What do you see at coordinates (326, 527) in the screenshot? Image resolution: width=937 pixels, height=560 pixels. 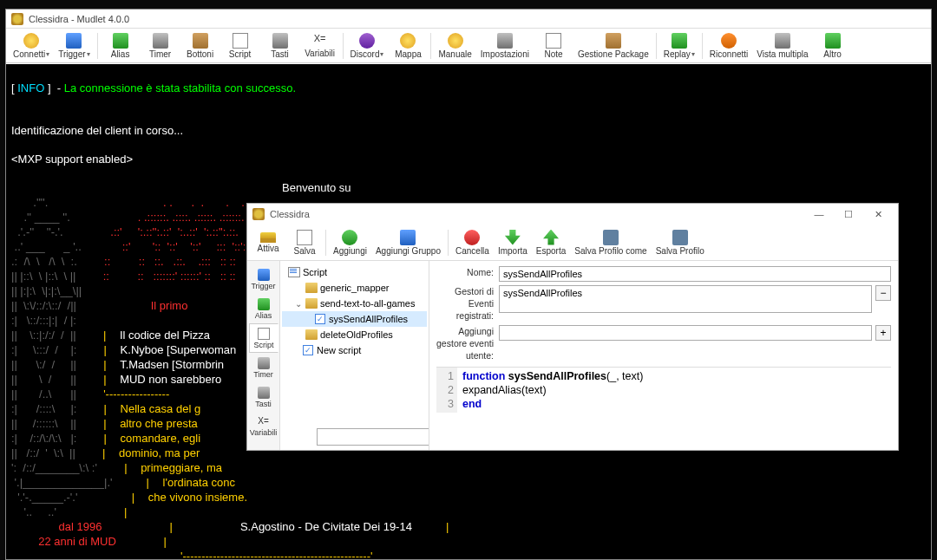 I see `agostino: S.Agostino - De Civitate Dei 19-14` at bounding box center [326, 527].